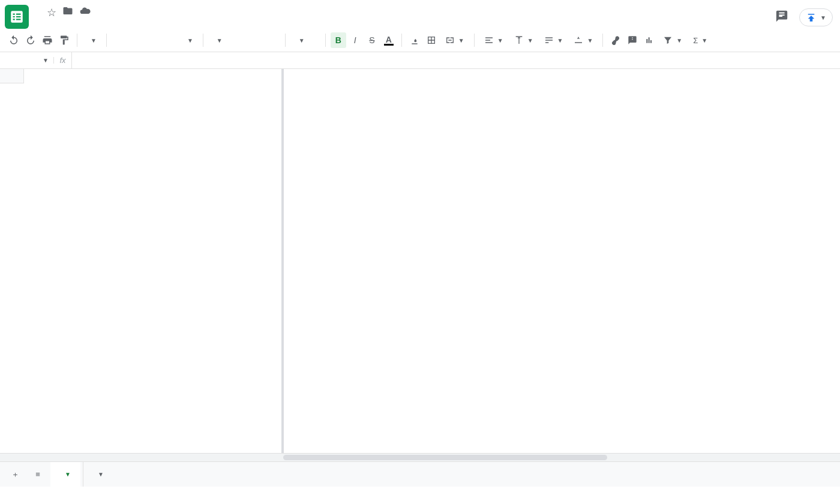 The width and height of the screenshot is (840, 504). What do you see at coordinates (389, 40) in the screenshot?
I see `text-color-button: A` at bounding box center [389, 40].